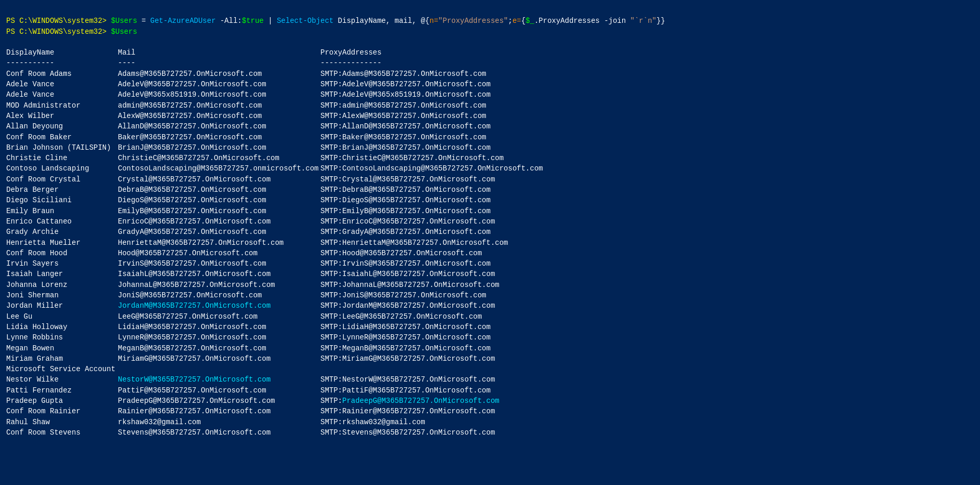 This screenshot has height=485, width=980. I want to click on row-conf-room-crystal: Conf Room CrystalCrystal@M365B727257.OnM…, so click(250, 179).